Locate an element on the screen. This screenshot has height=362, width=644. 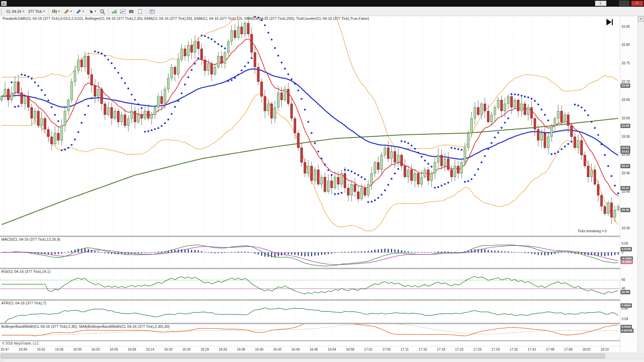
ticks-remaining-label: Ticks remaining = 0 is located at coordinates (592, 231).